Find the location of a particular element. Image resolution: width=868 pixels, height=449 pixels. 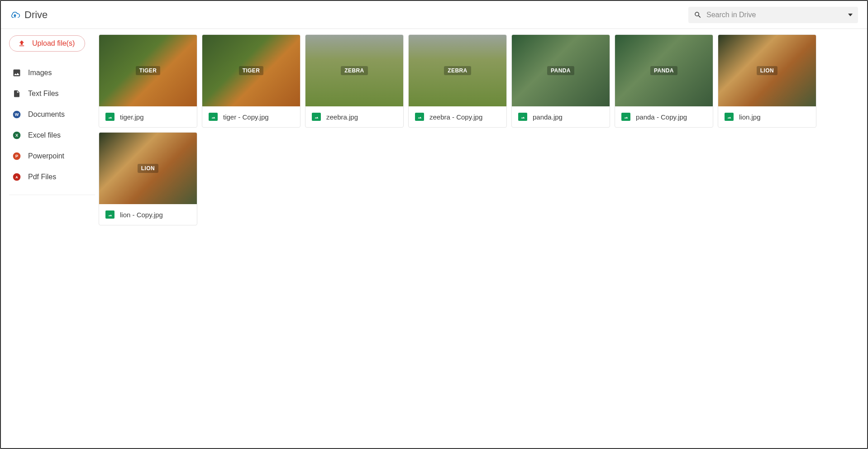

file-card-footer: tiger - Copy.jpg is located at coordinates (251, 117).